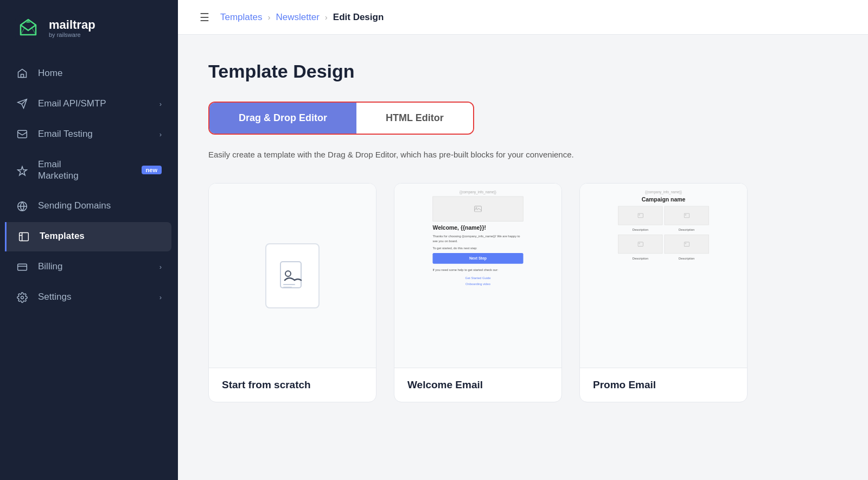 The image size is (868, 480). What do you see at coordinates (523, 17) in the screenshot?
I see `topbar: ☰ Templates › Newsletter › Edit Design` at bounding box center [523, 17].